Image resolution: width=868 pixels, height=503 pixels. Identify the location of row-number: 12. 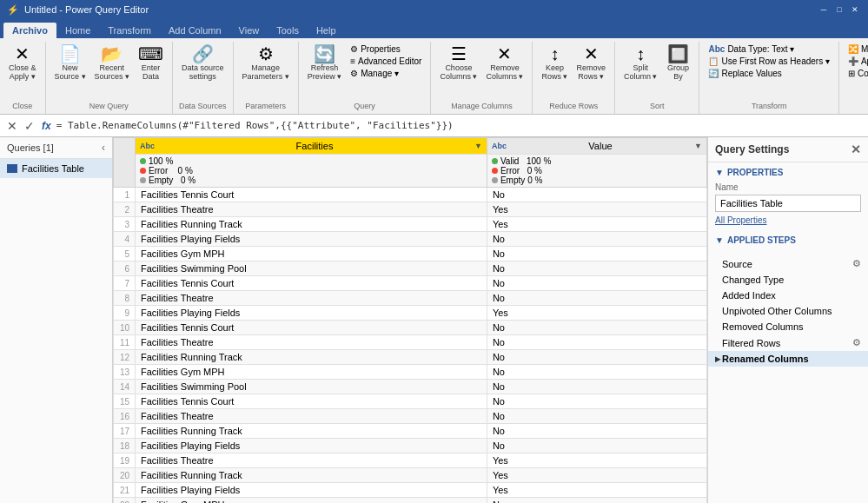
(125, 358).